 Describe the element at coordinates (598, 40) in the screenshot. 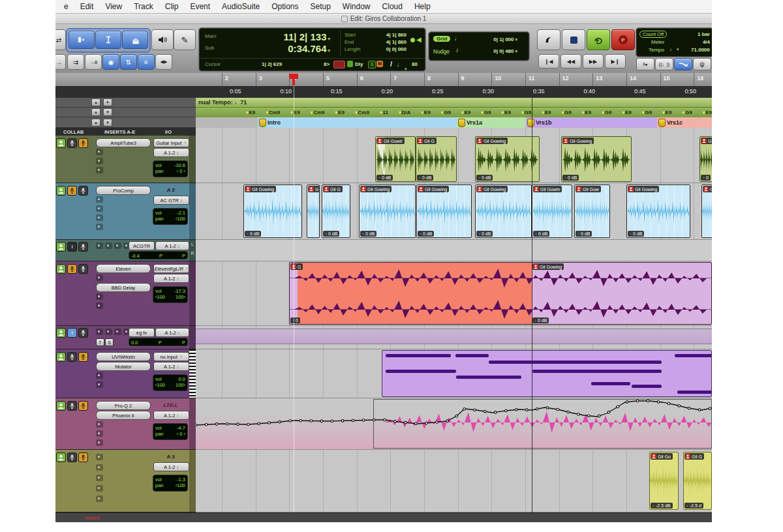

I see `play-button` at that location.